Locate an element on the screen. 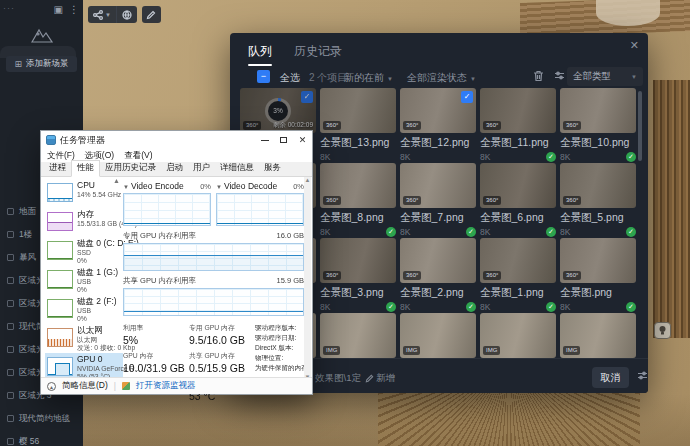  save-path: 效果图\1定 is located at coordinates (344, 378).